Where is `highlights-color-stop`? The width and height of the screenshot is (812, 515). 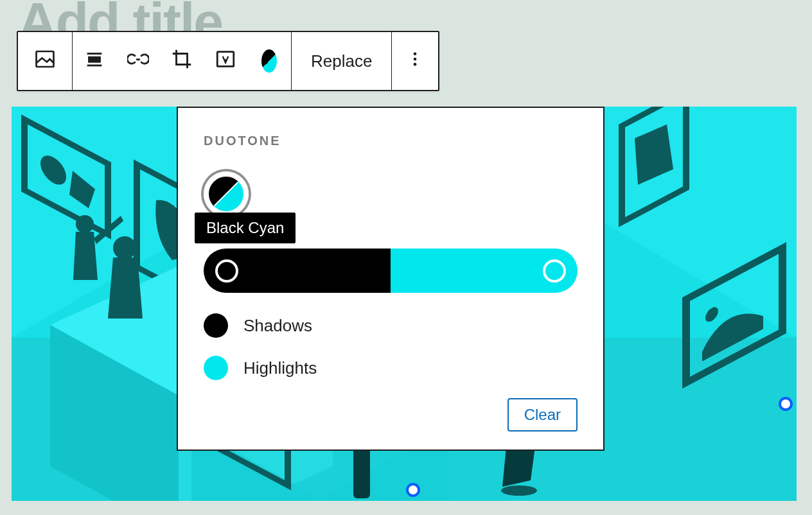 highlights-color-stop is located at coordinates (484, 271).